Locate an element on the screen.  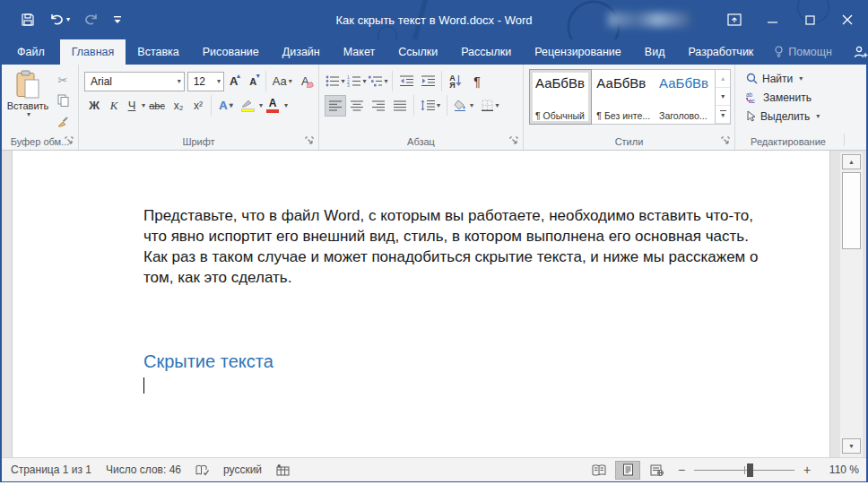
styles-scroll-up: ▲ is located at coordinates (723, 79).